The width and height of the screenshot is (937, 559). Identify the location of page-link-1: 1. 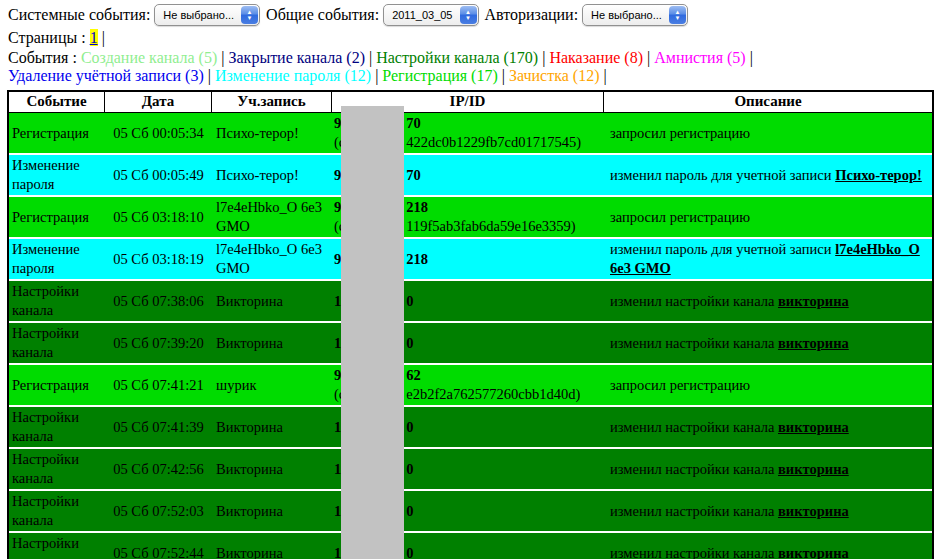
(94, 38).